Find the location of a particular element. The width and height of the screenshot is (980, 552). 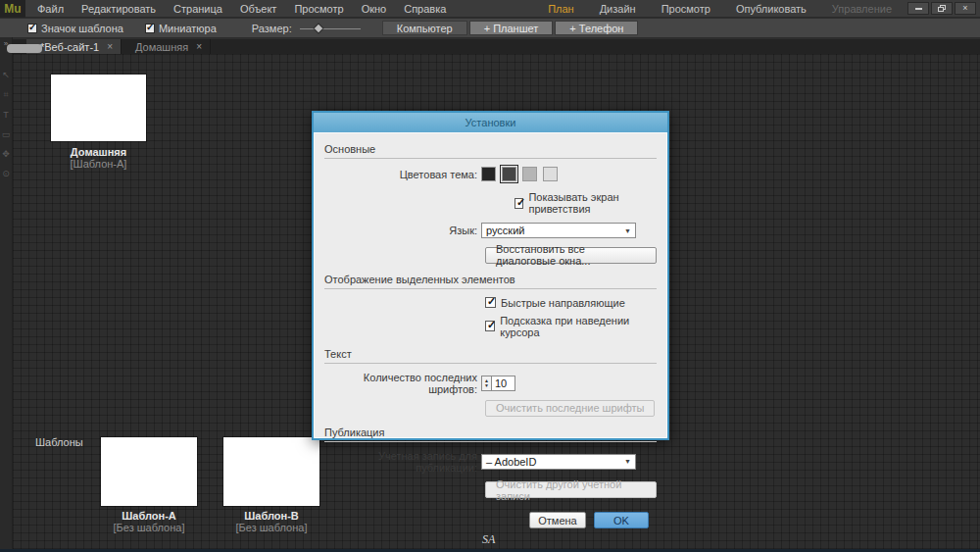

theme-swatch-lightest is located at coordinates (551, 175).